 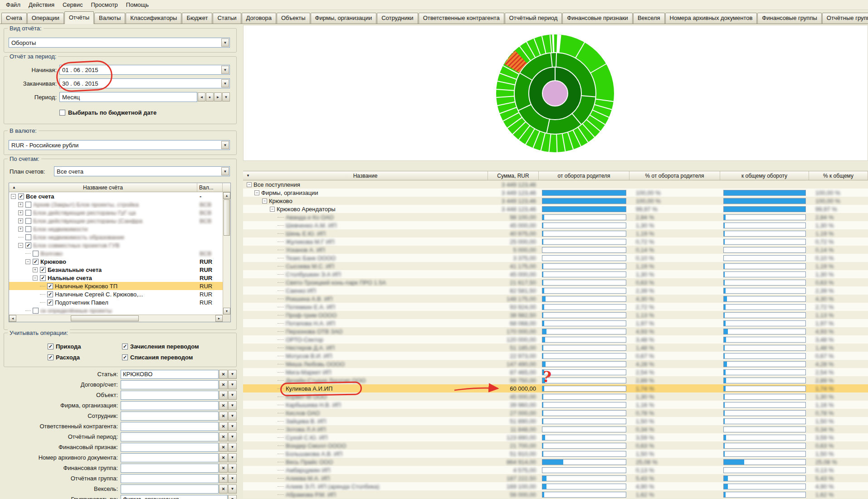 I want to click on tab-14: Финансовые признаки, so click(x=598, y=18).